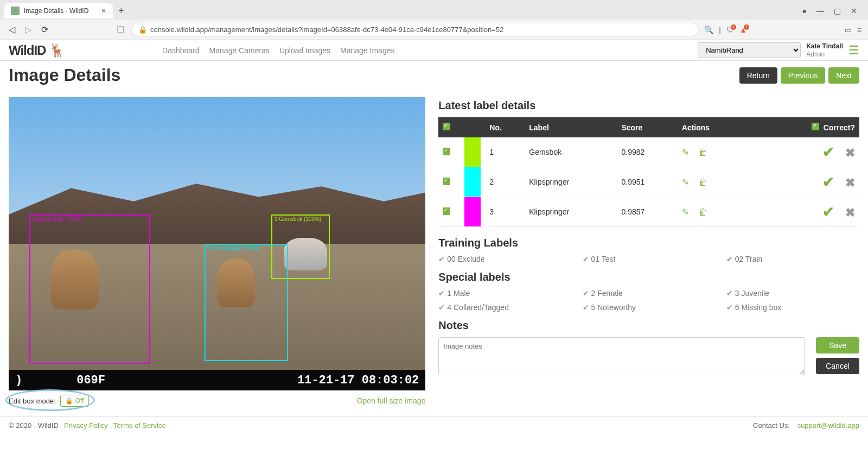 Image resolution: width=868 pixels, height=467 pixels. I want to click on browser-tab: Image Details - WildID ✕, so click(59, 11).